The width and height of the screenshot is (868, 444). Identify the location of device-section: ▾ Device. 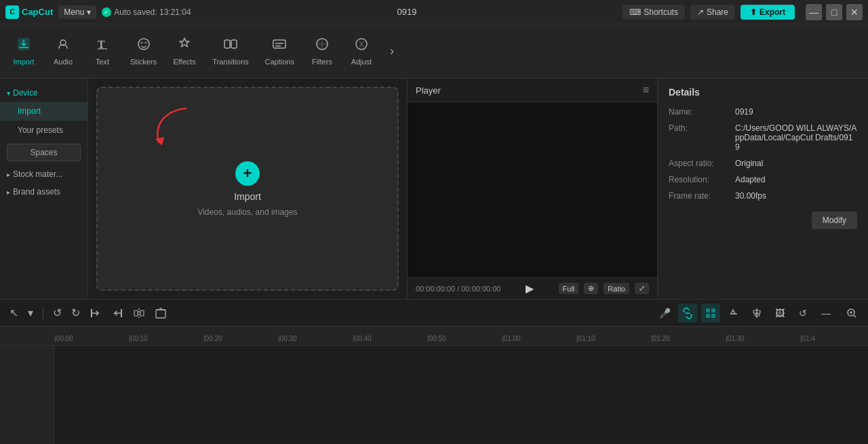
(43, 93).